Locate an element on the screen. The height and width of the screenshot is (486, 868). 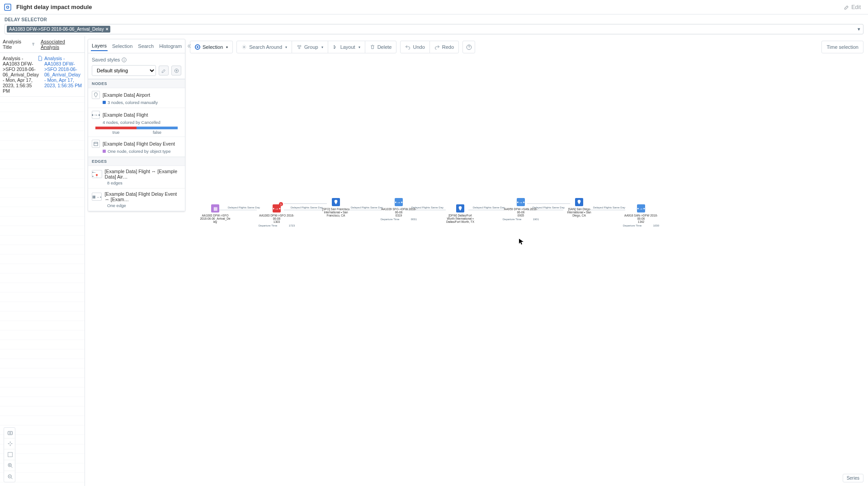
undo-icon is located at coordinates (408, 47).